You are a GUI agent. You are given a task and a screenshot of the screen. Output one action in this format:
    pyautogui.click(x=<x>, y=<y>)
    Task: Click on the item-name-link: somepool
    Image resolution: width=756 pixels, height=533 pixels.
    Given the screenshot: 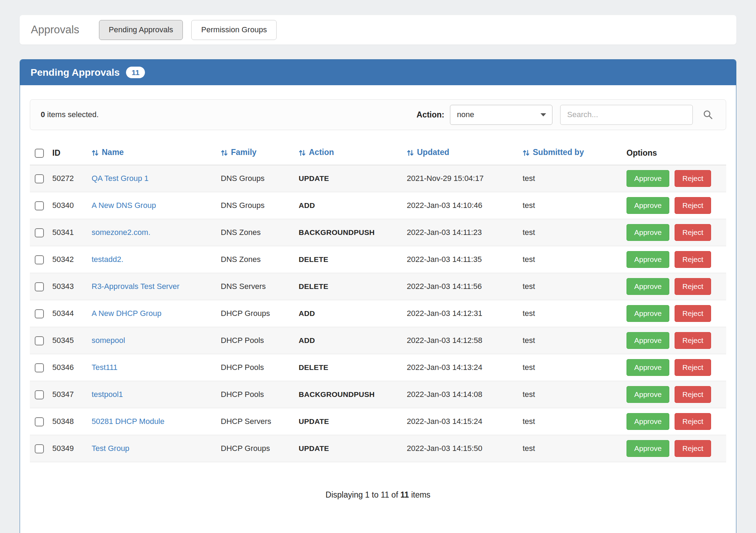 What is the action you would take?
    pyautogui.click(x=108, y=340)
    